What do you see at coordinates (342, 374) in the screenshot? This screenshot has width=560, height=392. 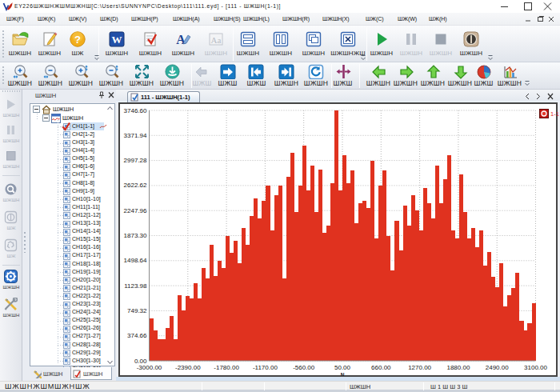 I see `svg-text: N` at bounding box center [342, 374].